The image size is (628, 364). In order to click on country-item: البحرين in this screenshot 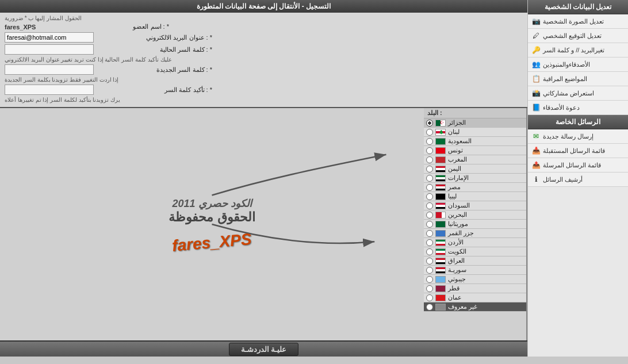, I will do `click(475, 215)`.